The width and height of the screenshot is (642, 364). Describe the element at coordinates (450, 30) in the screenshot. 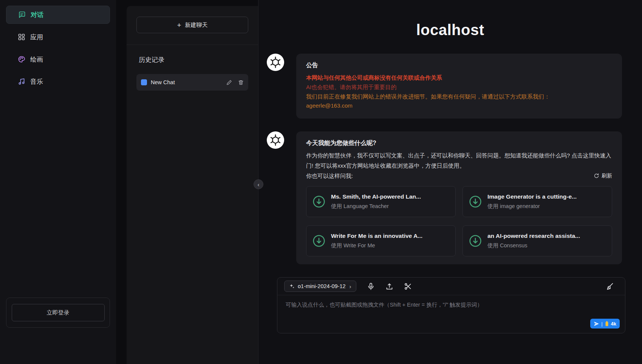

I see `page-title: localhost` at that location.